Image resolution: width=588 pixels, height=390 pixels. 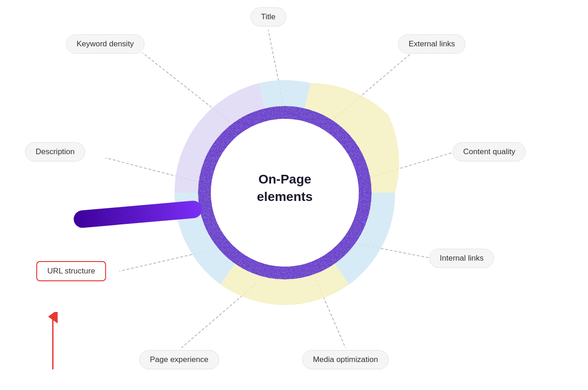 I want to click on label-internal-links: Internal links, so click(x=461, y=258).